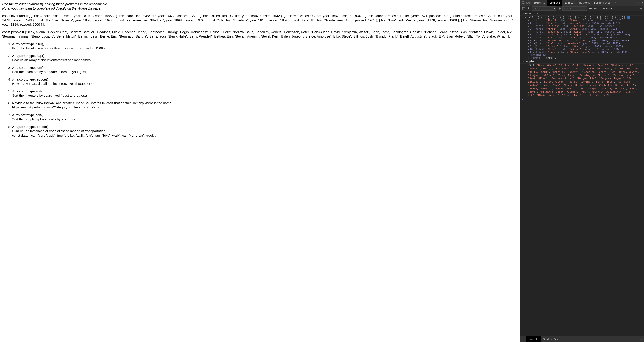 Image resolution: width=644 pixels, height=342 pixels. I want to click on intro-text: Use the dataset below to try solving the…, so click(260, 6).